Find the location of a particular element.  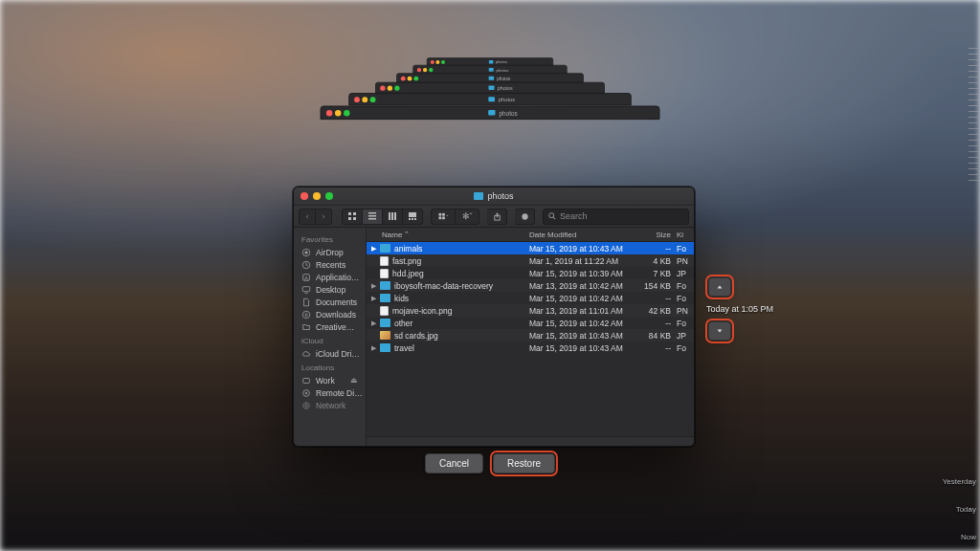

file-date: Mar 15, 2019 at 10:42 AM is located at coordinates (582, 298).